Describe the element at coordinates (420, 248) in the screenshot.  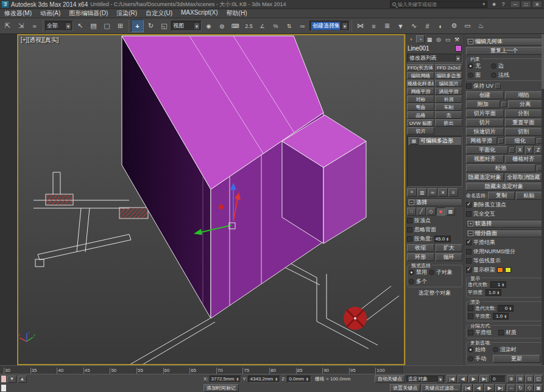
I see `shrink-button: 收缩` at that location.